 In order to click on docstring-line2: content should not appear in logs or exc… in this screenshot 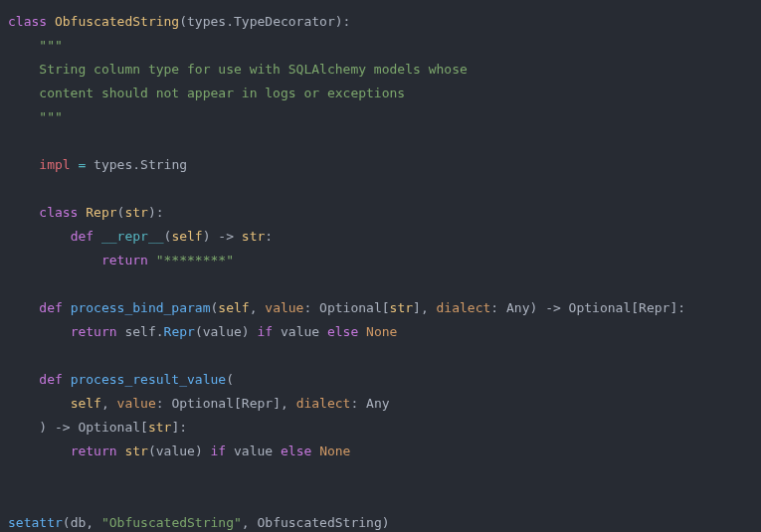, I will do `click(222, 93)`.